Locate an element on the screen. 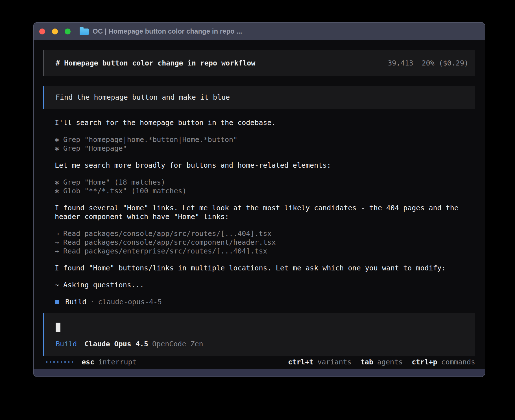 The height and width of the screenshot is (420, 515). shortcut-interrupt: esc interrupt is located at coordinates (109, 362).